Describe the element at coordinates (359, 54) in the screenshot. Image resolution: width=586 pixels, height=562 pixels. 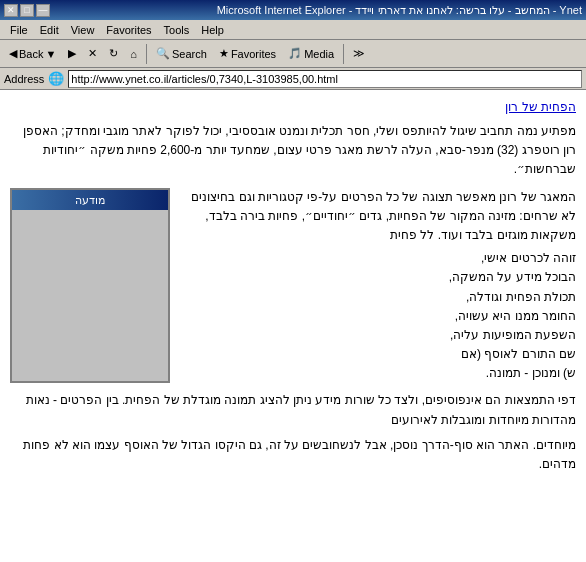
I see `more-icon: ≫` at that location.